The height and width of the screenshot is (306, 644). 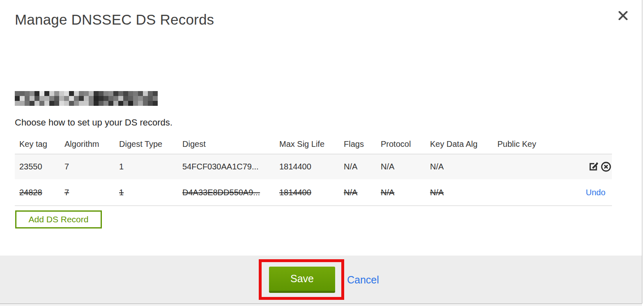 What do you see at coordinates (114, 20) in the screenshot?
I see `page-title: Manage DNSSEC DS Records` at bounding box center [114, 20].